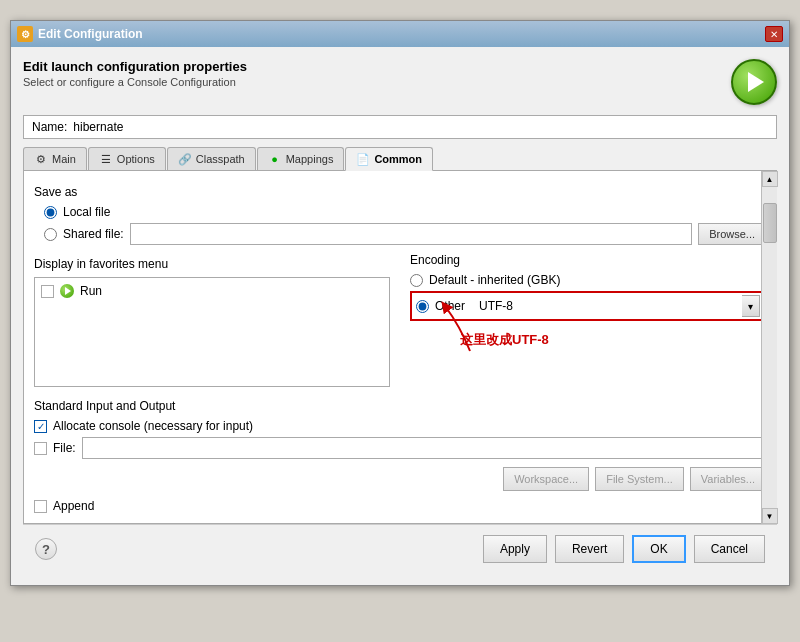  I want to click on scroll-down-button: ▼, so click(770, 516).